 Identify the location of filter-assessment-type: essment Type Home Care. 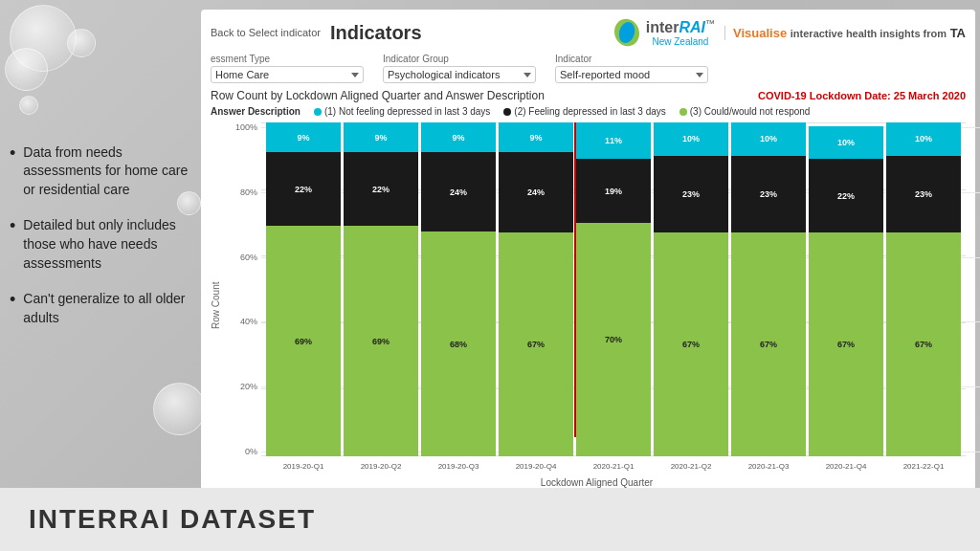
(287, 69).